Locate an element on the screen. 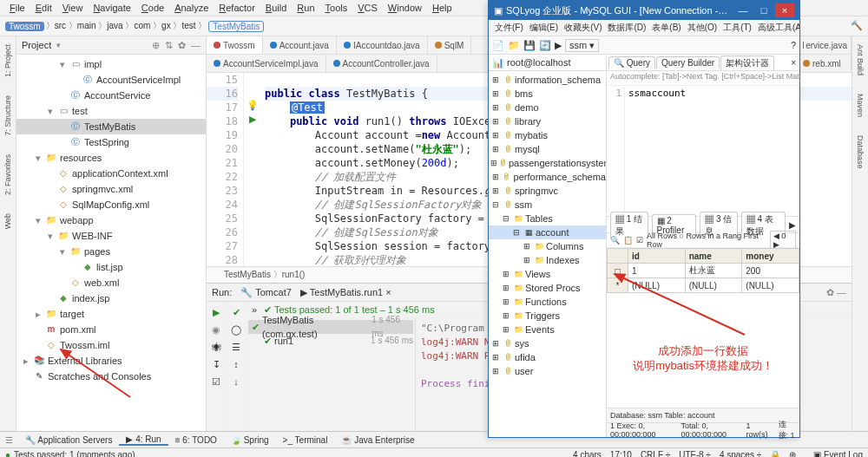  peek-tab-1: ervice.java is located at coordinates (825, 45).